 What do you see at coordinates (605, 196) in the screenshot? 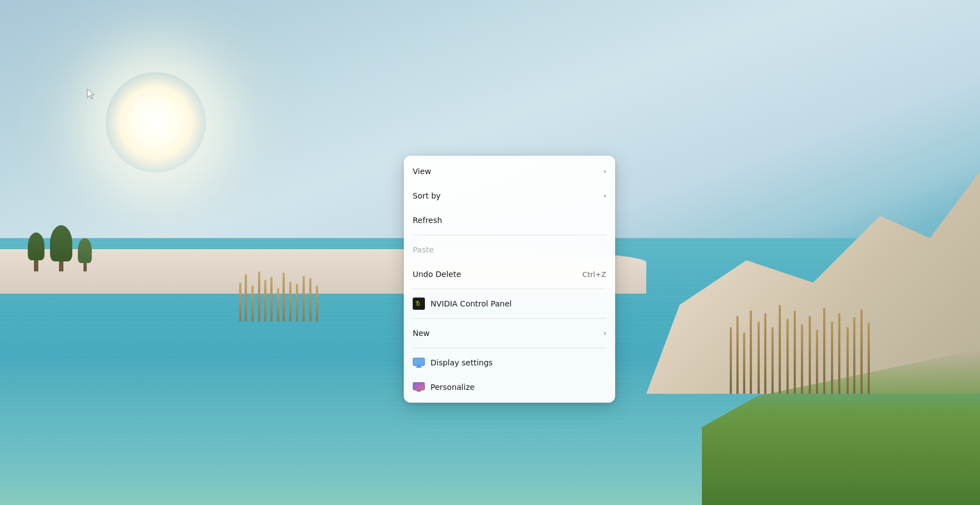
I see `sort-by-submenu-arrow: ›` at bounding box center [605, 196].